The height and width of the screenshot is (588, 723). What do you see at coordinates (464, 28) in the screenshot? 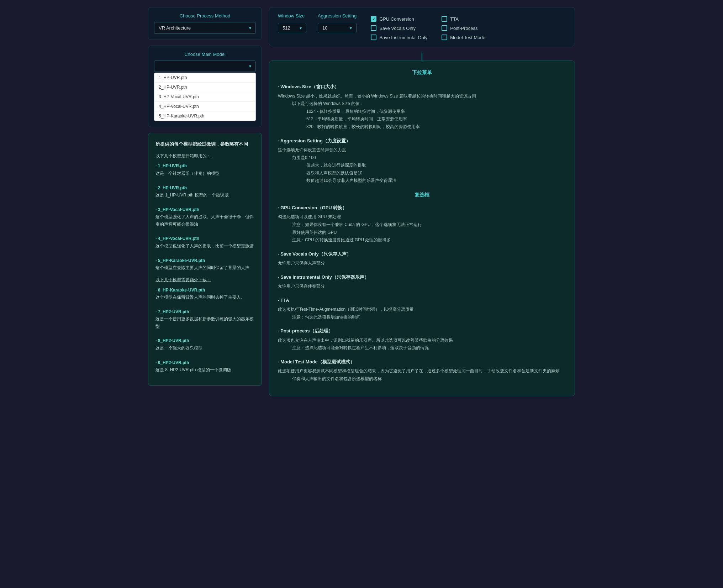
I see `checkbox-post-process-label: Post-Process` at bounding box center [464, 28].